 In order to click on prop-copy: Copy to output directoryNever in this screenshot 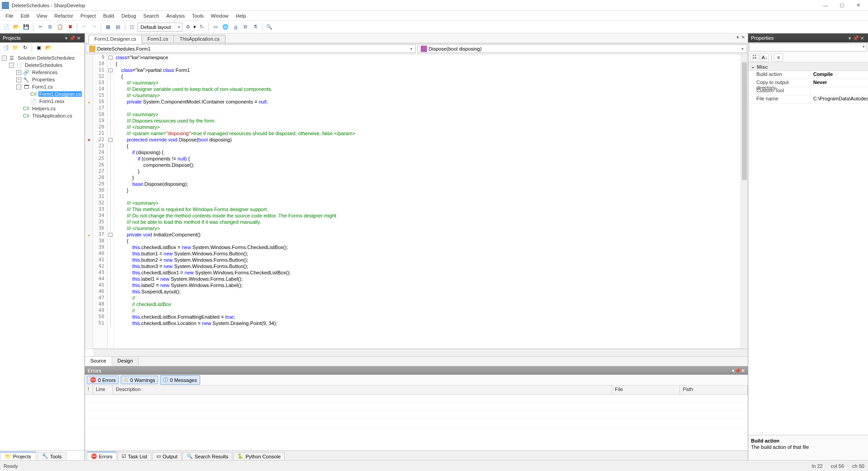, I will do `click(808, 83)`.